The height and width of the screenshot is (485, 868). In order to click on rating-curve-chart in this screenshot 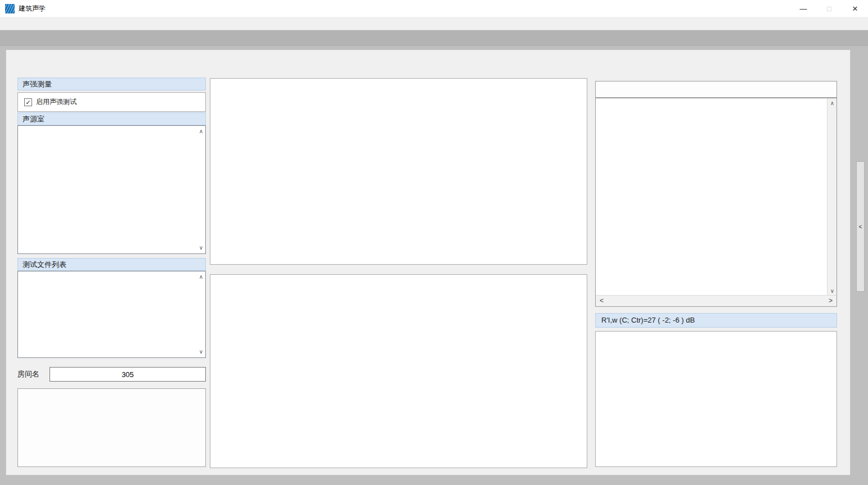, I will do `click(716, 399)`.